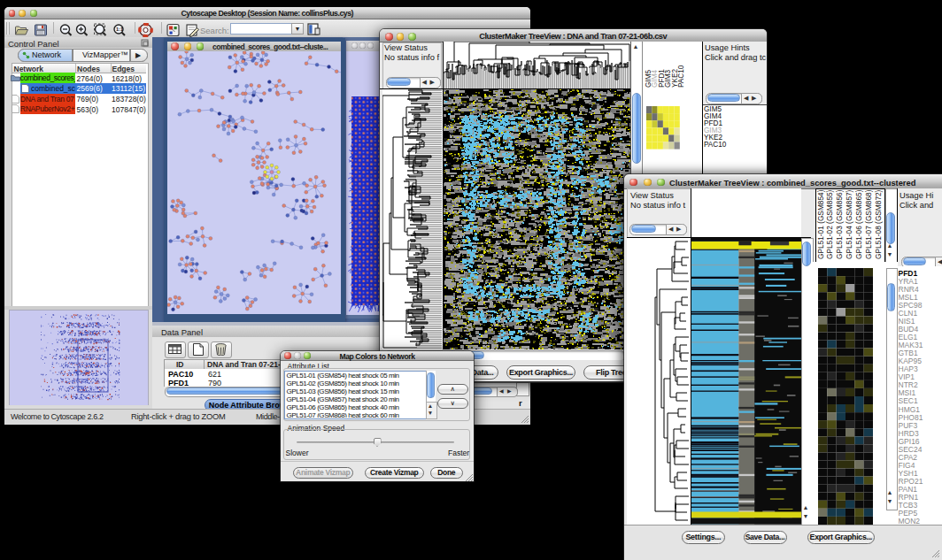  Describe the element at coordinates (682, 76) in the screenshot. I see `svg-text: PAC10` at that location.